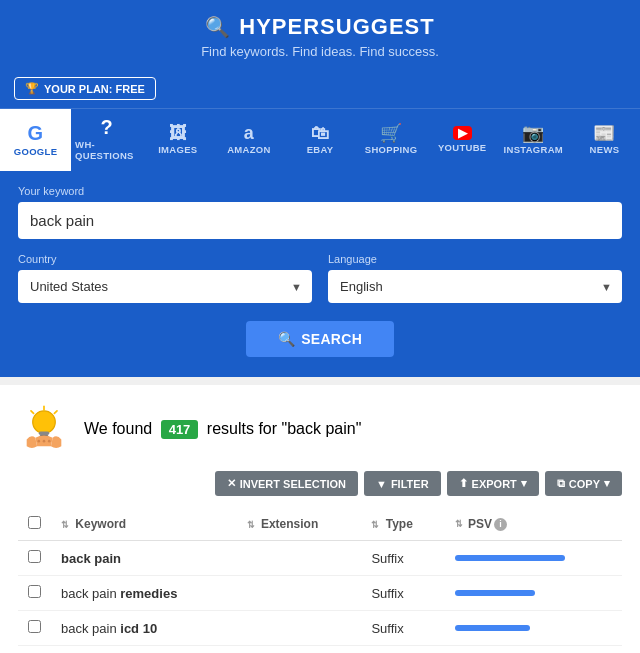 This screenshot has width=640, height=653. Describe the element at coordinates (118, 428) in the screenshot. I see `results-pre-text: We found` at that location.